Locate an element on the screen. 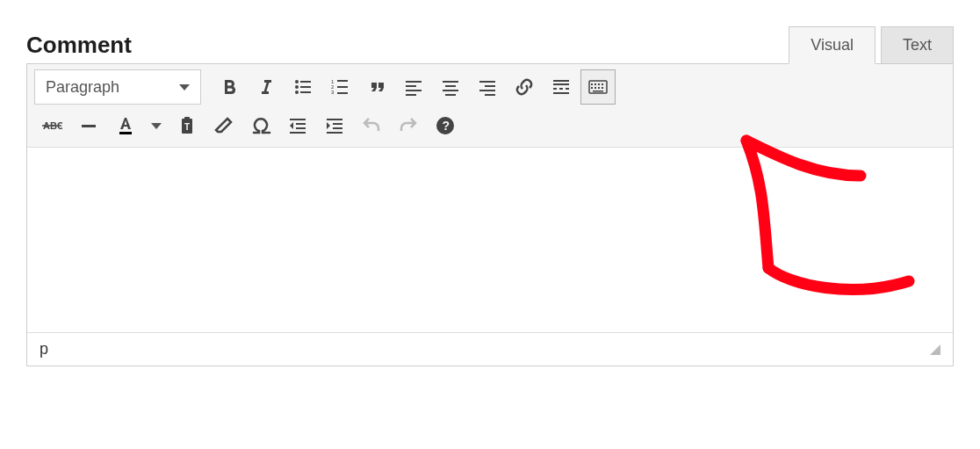 The image size is (980, 449). blockquote-button is located at coordinates (377, 87).